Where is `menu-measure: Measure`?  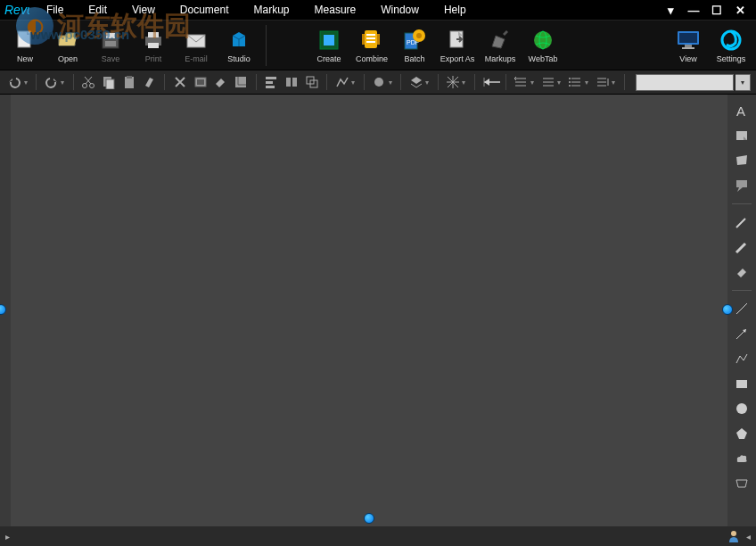 menu-measure: Measure is located at coordinates (335, 10).